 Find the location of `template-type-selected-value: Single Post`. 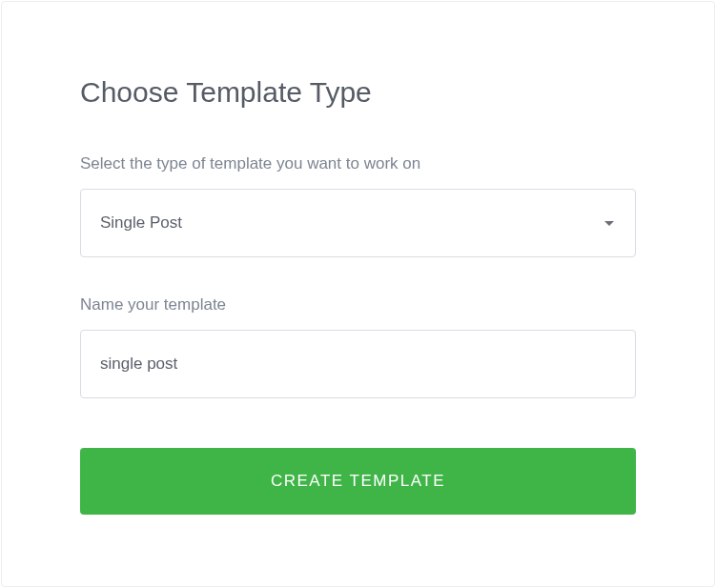

template-type-selected-value: Single Post is located at coordinates (141, 223).